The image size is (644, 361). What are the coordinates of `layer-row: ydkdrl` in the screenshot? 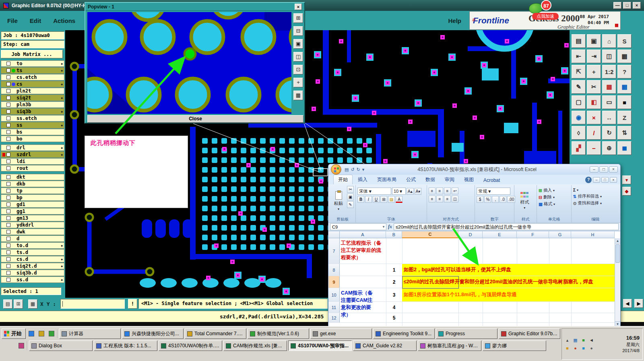 It's located at (33, 225).